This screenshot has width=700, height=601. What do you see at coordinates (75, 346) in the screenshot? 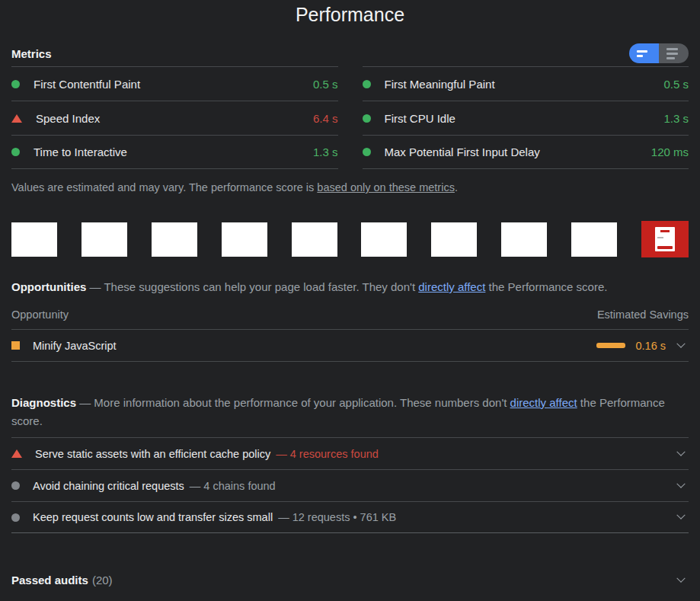
I see `opportunity-label: Minify JavaScript` at bounding box center [75, 346].